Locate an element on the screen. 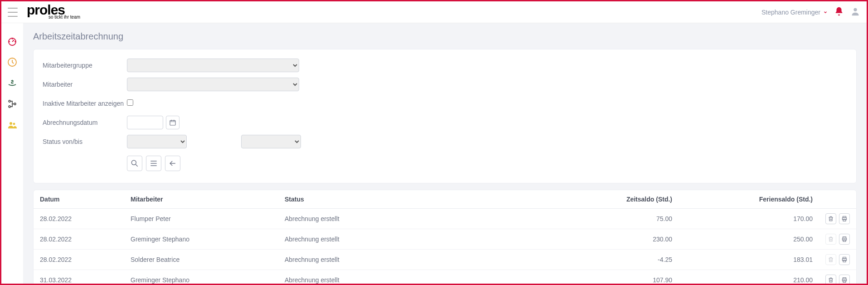  logo: proles so tickt ihr team is located at coordinates (53, 12).